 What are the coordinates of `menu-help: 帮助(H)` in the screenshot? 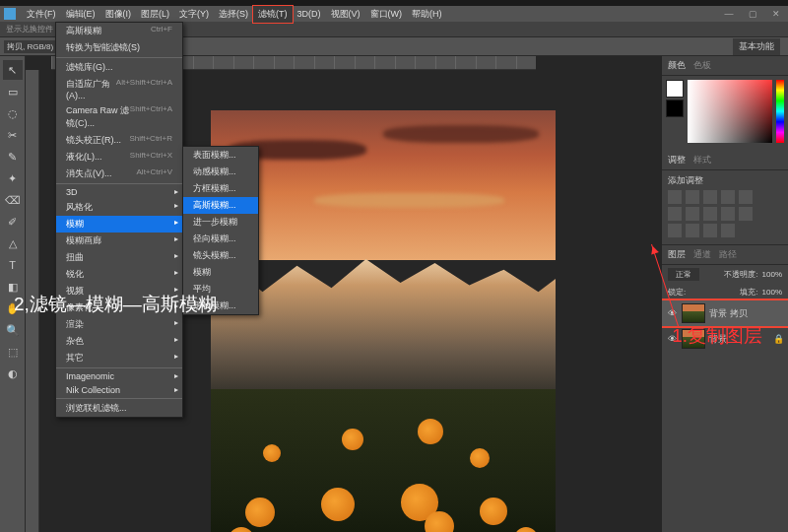 It's located at (427, 14).